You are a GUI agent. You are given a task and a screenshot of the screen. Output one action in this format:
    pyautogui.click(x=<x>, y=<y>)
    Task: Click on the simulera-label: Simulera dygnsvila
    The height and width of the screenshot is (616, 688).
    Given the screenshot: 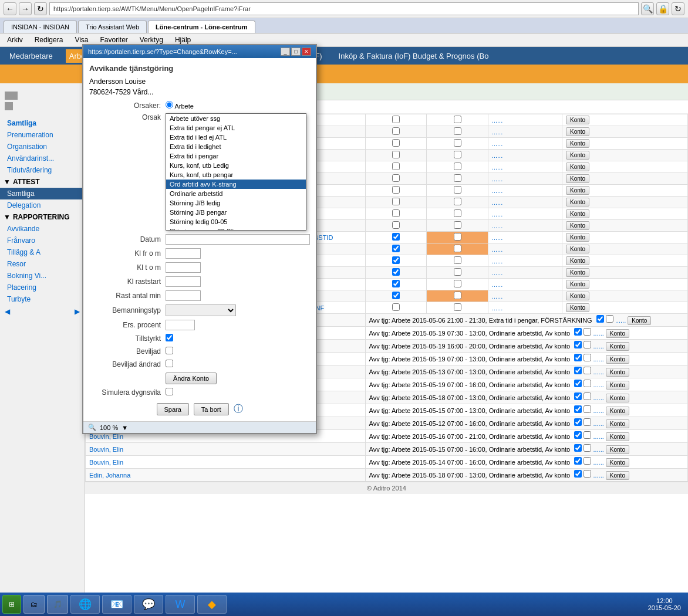 What is the action you would take?
    pyautogui.click(x=127, y=392)
    